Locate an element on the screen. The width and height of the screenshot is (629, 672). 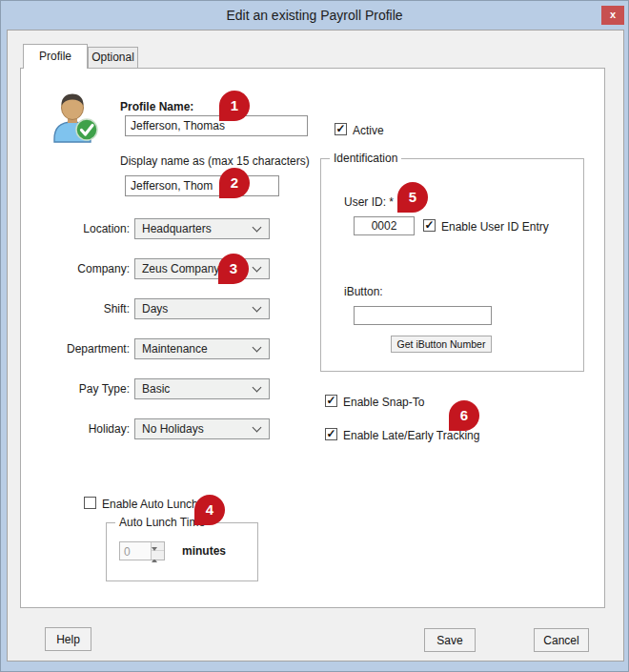
enable-late-early-label: Enable Late/Early Tracking is located at coordinates (412, 436).